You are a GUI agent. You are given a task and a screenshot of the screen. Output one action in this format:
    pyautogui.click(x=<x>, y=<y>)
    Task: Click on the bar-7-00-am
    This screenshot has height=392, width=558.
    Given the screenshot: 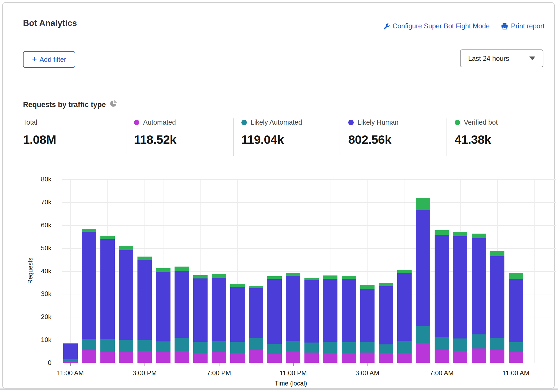 What is the action you would take?
    pyautogui.click(x=442, y=297)
    